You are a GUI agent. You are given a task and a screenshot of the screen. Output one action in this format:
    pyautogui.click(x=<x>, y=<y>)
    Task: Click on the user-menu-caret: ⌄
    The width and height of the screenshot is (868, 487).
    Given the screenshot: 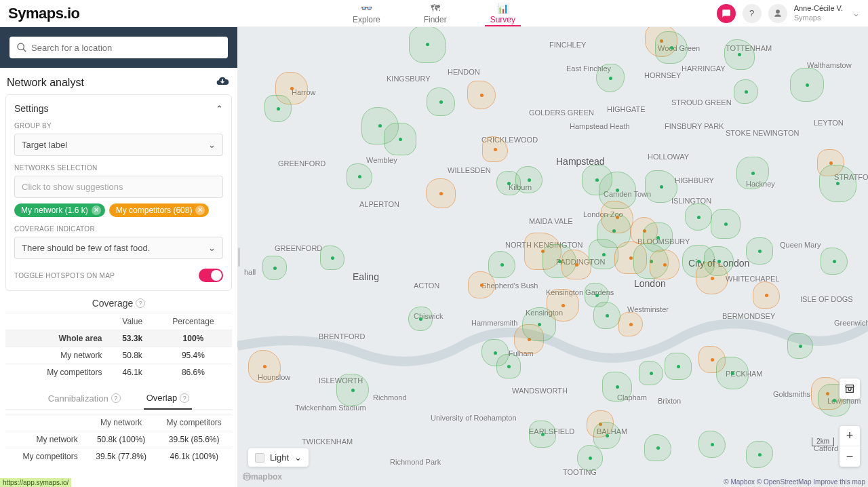 What is the action you would take?
    pyautogui.click(x=856, y=14)
    